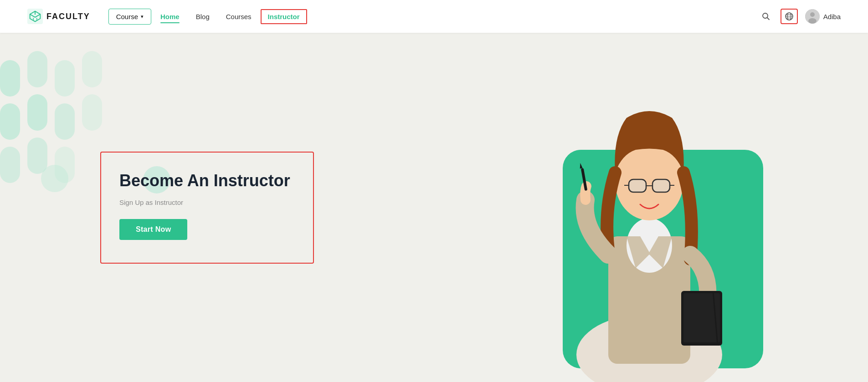 This screenshot has width=868, height=382. What do you see at coordinates (789, 16) in the screenshot?
I see `globe-icon` at bounding box center [789, 16].